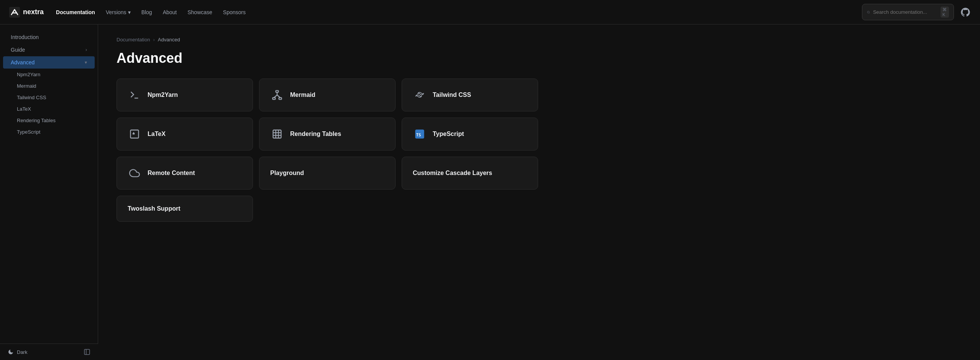 The width and height of the screenshot is (980, 360). I want to click on sidebar-item-tailwind: Tailwind CSS, so click(49, 97).